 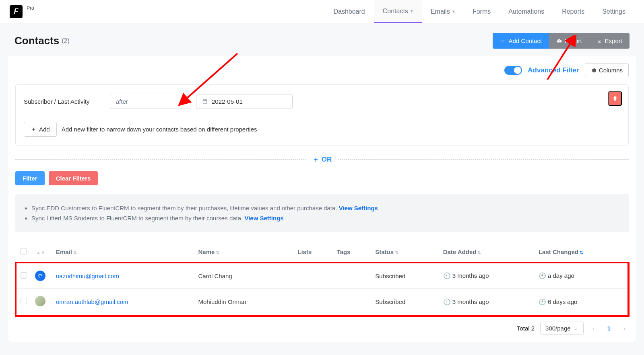 I want to click on export-label: Export, so click(x=613, y=41).